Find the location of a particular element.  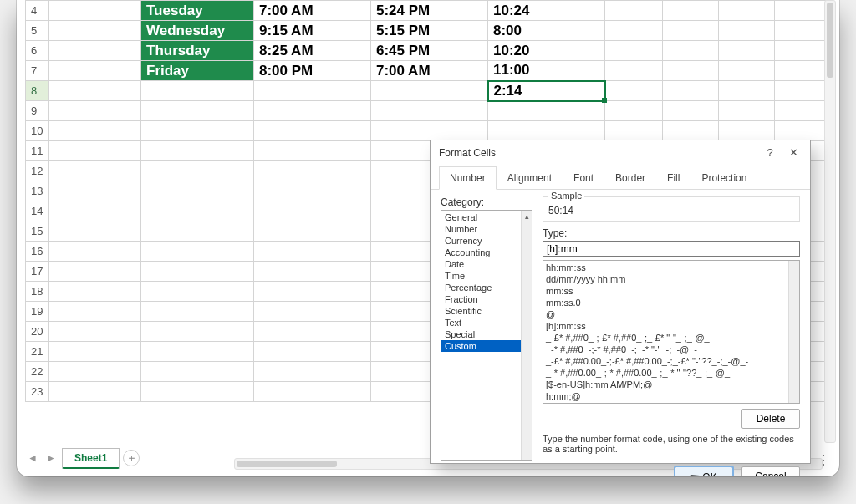

row-header: 6 is located at coordinates (38, 51).